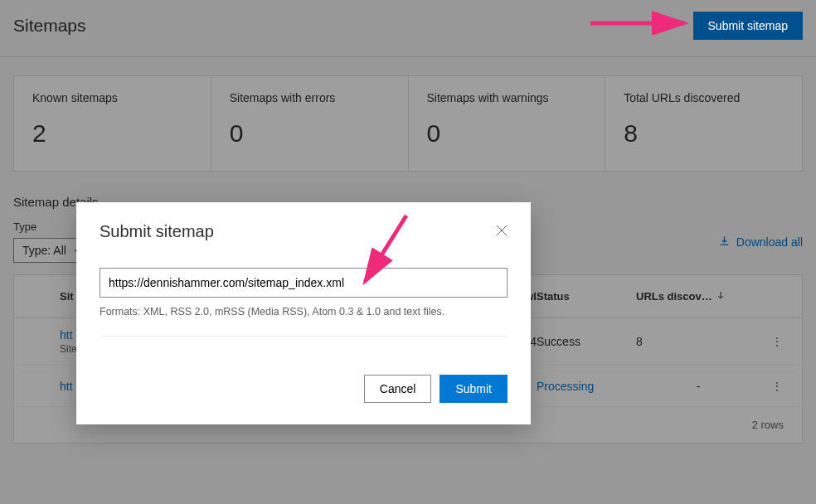 The image size is (816, 504). What do you see at coordinates (304, 337) in the screenshot?
I see `modal-divider` at bounding box center [304, 337].